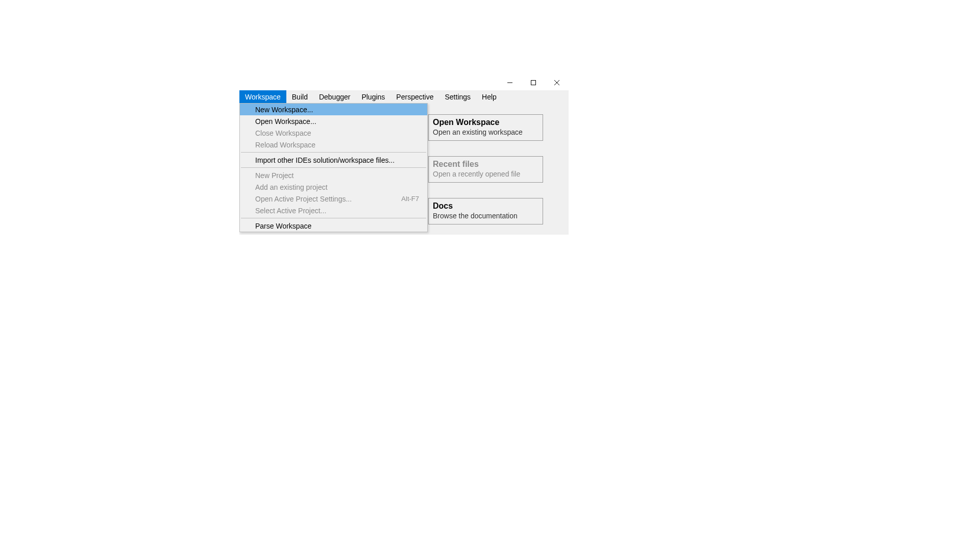  I want to click on menuitem-import-other-ides: Import other IDEs solution/workspace fil…, so click(334, 160).